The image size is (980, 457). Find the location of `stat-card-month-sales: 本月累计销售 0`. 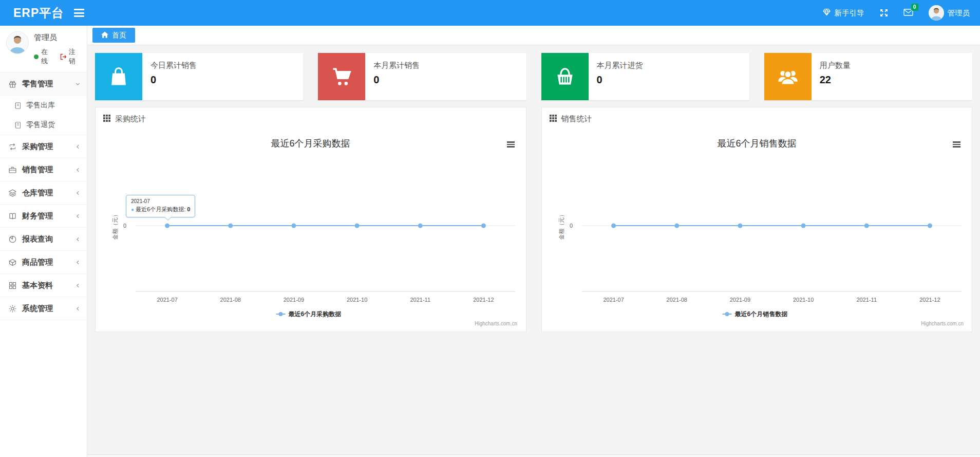

stat-card-month-sales: 本月累计销售 0 is located at coordinates (422, 77).